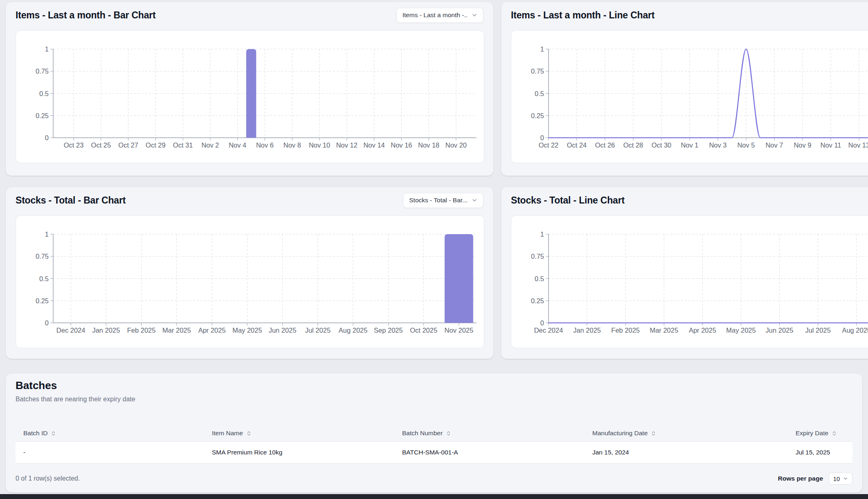  What do you see at coordinates (347, 145) in the screenshot?
I see `svg-text: Nov 12` at bounding box center [347, 145].